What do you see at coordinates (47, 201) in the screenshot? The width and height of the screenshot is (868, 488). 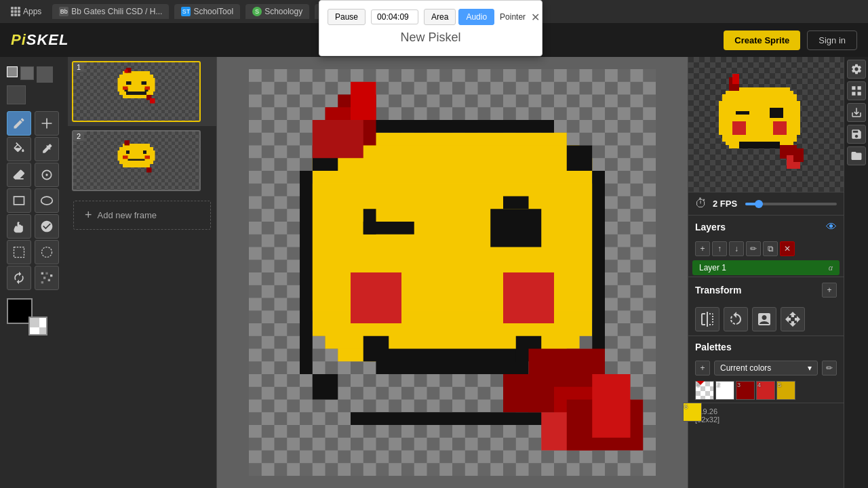 I see `ellipse-tool` at bounding box center [47, 201].